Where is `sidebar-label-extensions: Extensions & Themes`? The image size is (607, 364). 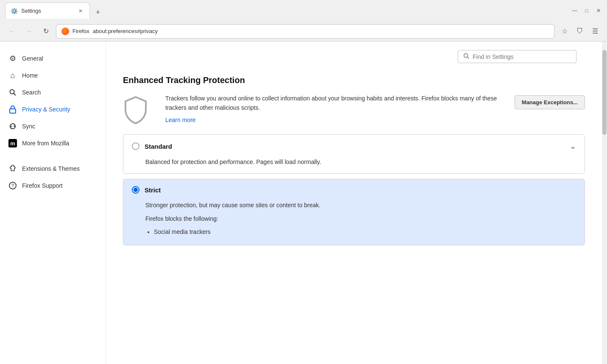 sidebar-label-extensions: Extensions & Themes is located at coordinates (51, 169).